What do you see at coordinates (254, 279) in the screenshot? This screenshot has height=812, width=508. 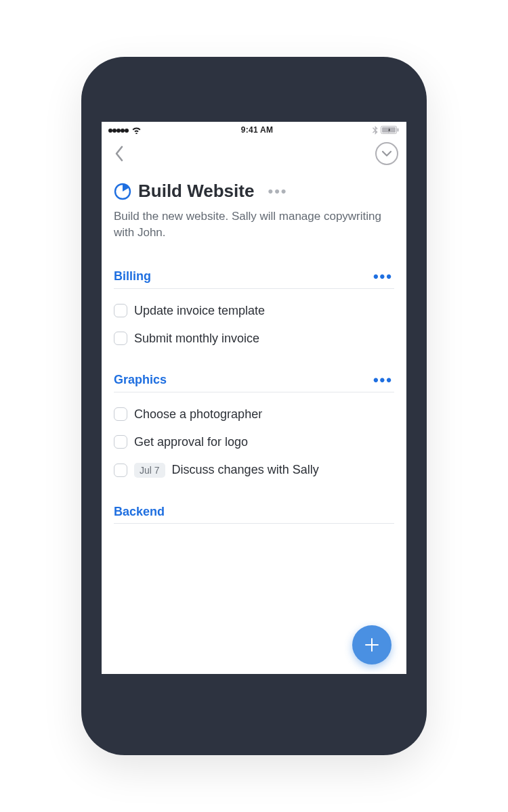 I see `section-header: Billing •••` at bounding box center [254, 279].